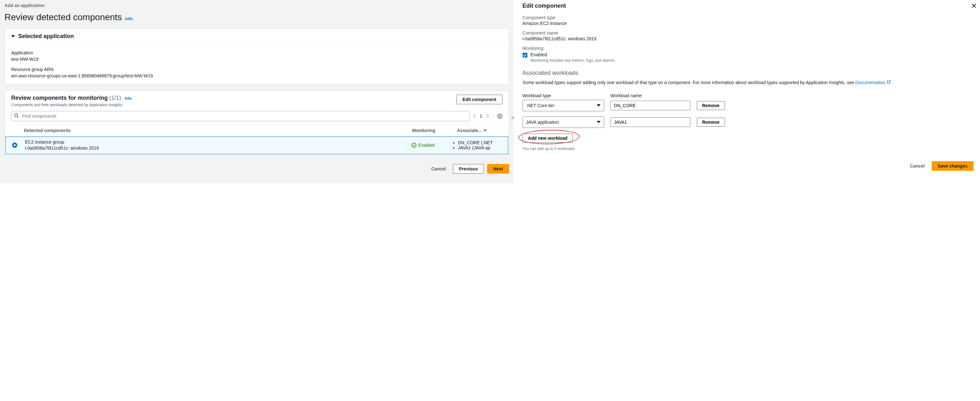  What do you see at coordinates (214, 142) in the screenshot?
I see `component-title: EC2 instance group` at bounding box center [214, 142].